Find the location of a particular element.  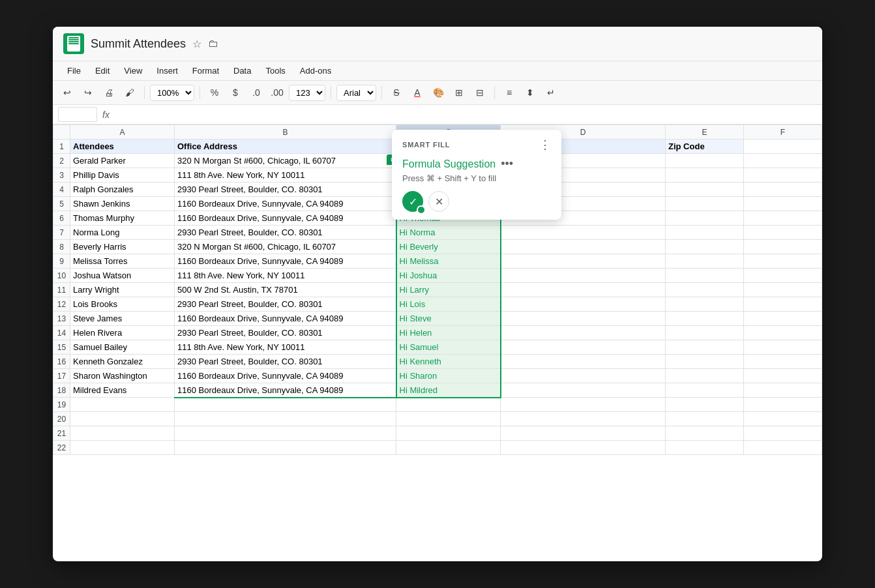

col-header-a: A is located at coordinates (123, 132).